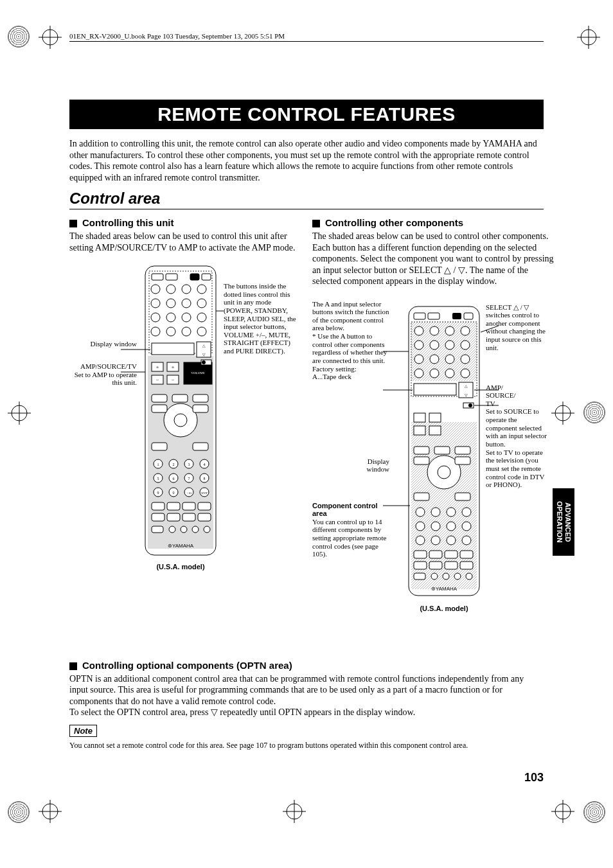 Image resolution: width=613 pixels, height=868 pixels. What do you see at coordinates (103, 344) in the screenshot?
I see `callout-display-window: Display window` at bounding box center [103, 344].